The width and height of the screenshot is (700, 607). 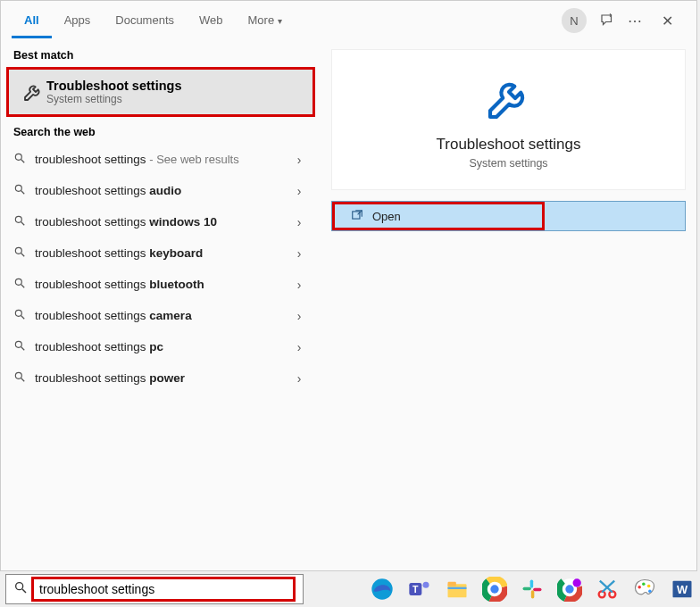 What do you see at coordinates (357, 216) in the screenshot?
I see `open-icon` at bounding box center [357, 216].